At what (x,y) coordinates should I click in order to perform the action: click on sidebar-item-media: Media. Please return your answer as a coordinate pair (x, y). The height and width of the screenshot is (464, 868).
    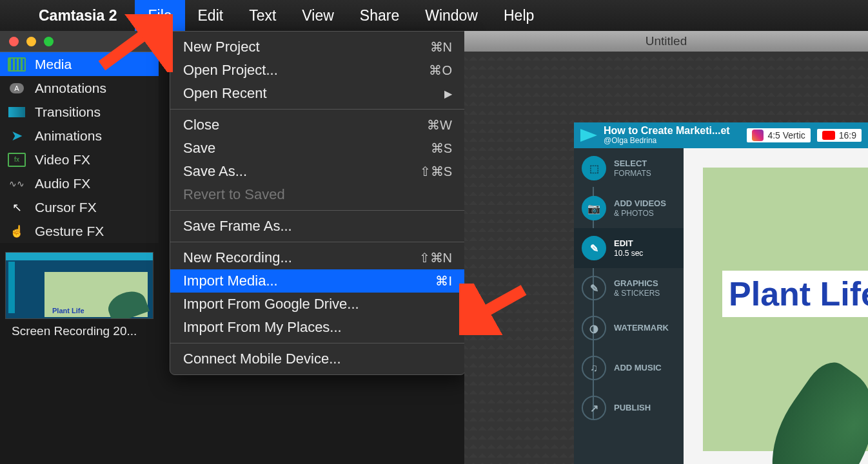
    Looking at the image, I should click on (79, 64).